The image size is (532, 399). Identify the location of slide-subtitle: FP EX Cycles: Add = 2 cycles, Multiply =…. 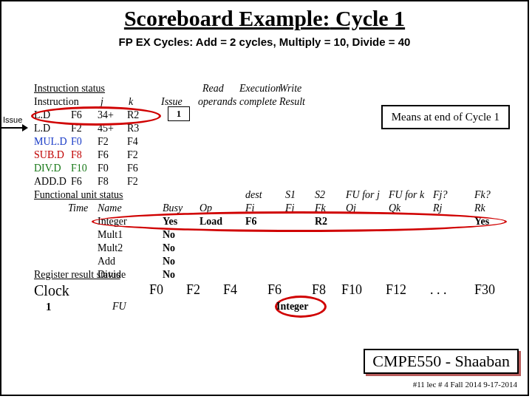
(265, 41).